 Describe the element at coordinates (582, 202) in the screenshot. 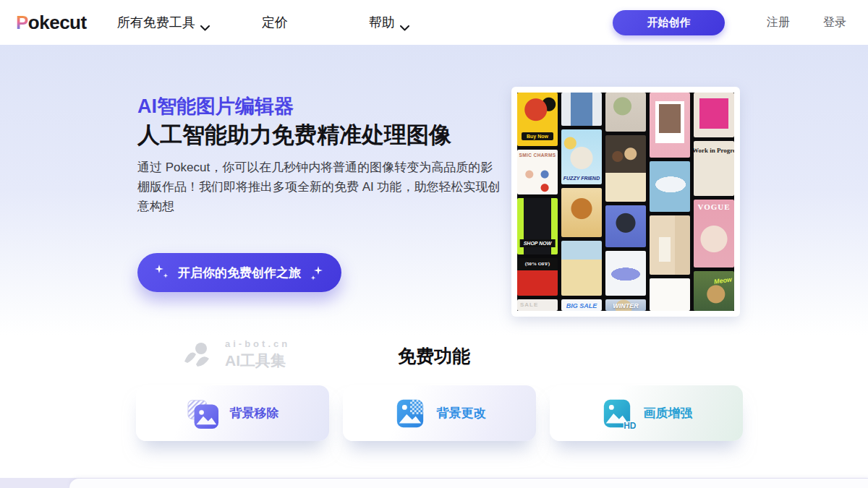

I see `collage-column: FUZZY FRIEND BIG SALE` at that location.